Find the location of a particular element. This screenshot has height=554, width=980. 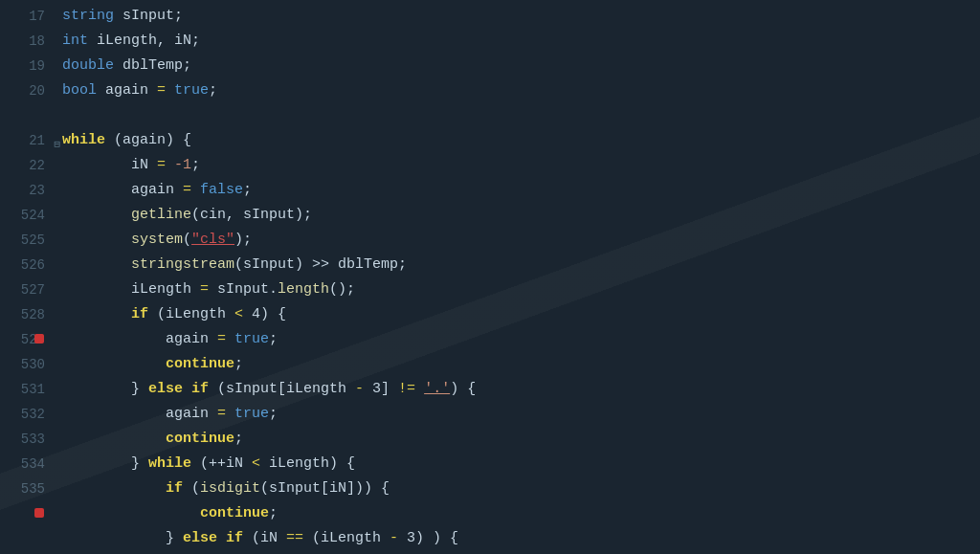

line-numbers: 17 18 19 20 21 ⊟ 22 23 524 525 526 527 5… is located at coordinates (27, 277).